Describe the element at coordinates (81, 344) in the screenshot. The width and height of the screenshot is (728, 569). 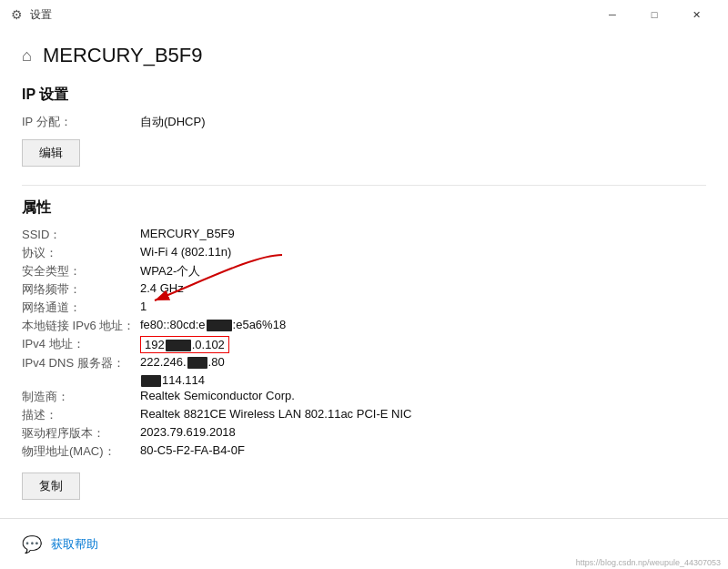
I see `ipv4-label: IPv4 地址：` at that location.